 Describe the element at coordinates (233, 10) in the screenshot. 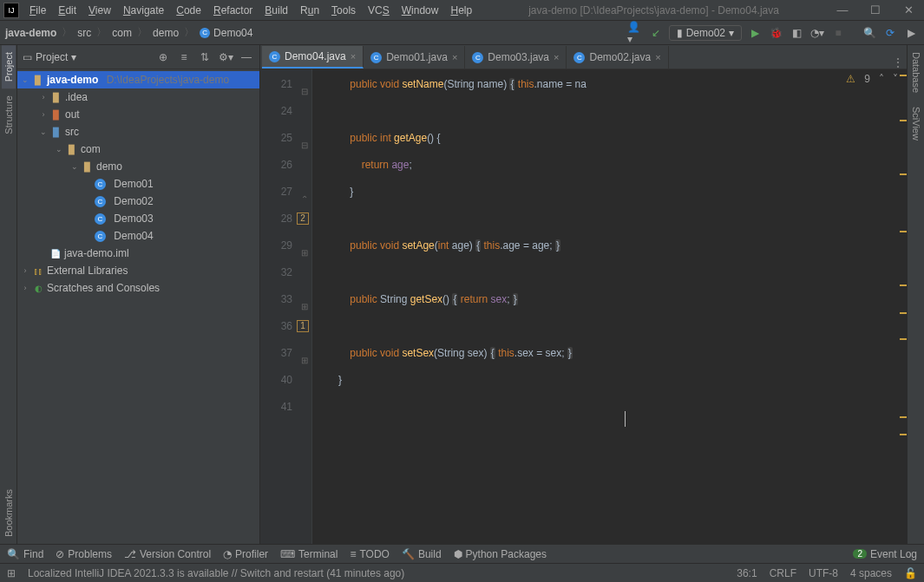

I see `menu-refactor: Refactor` at that location.